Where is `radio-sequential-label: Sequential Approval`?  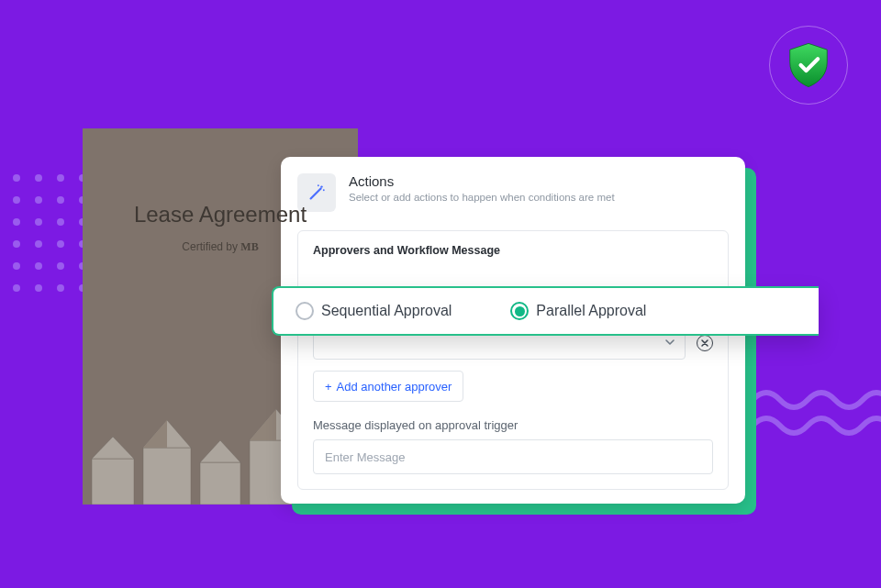 radio-sequential-label: Sequential Approval is located at coordinates (386, 311).